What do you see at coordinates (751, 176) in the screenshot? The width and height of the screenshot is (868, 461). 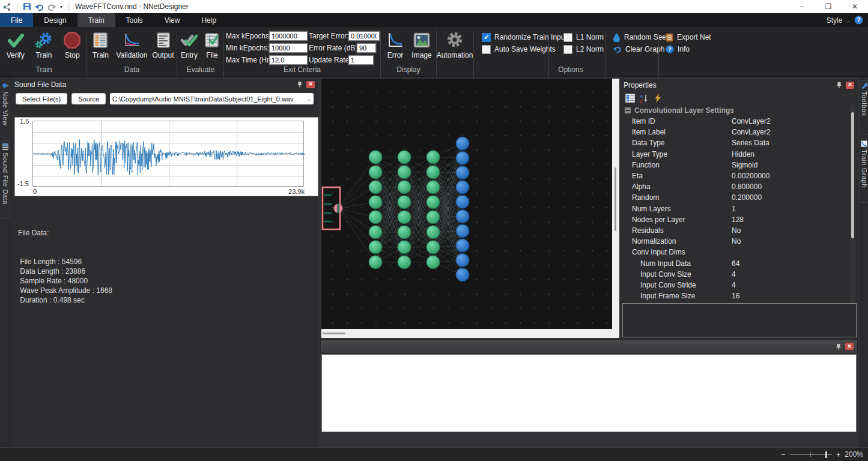 I see `property-value: 0.00200000` at bounding box center [751, 176].